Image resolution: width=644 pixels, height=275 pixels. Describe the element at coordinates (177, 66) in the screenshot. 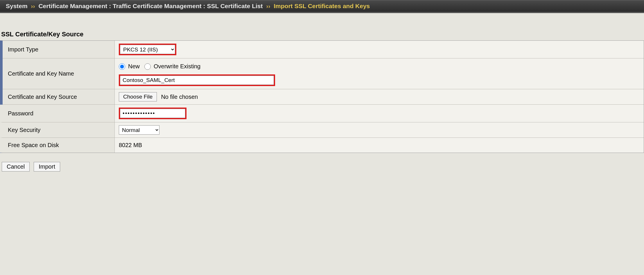

I see `radio-overwrite-label: Overwrite Existing` at that location.